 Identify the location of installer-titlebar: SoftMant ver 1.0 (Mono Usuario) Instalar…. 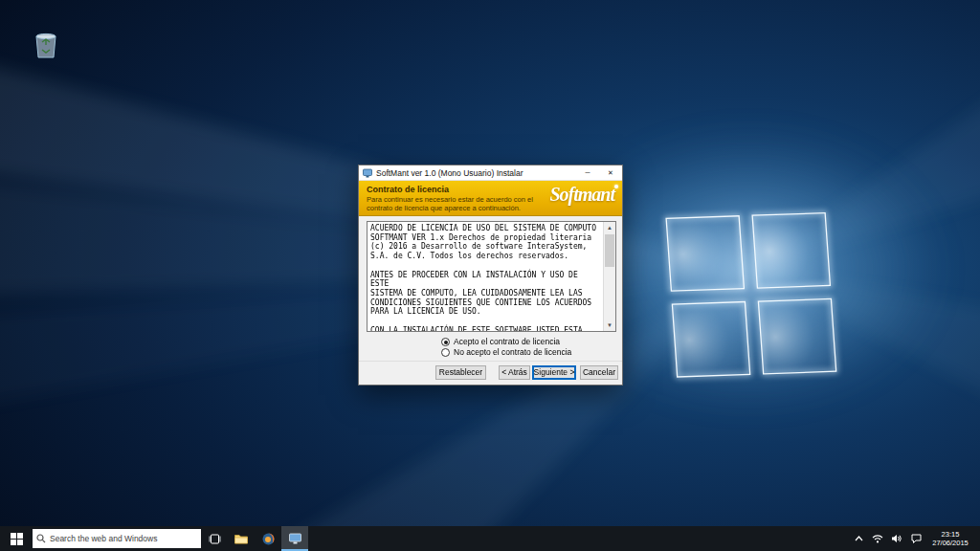
(490, 173).